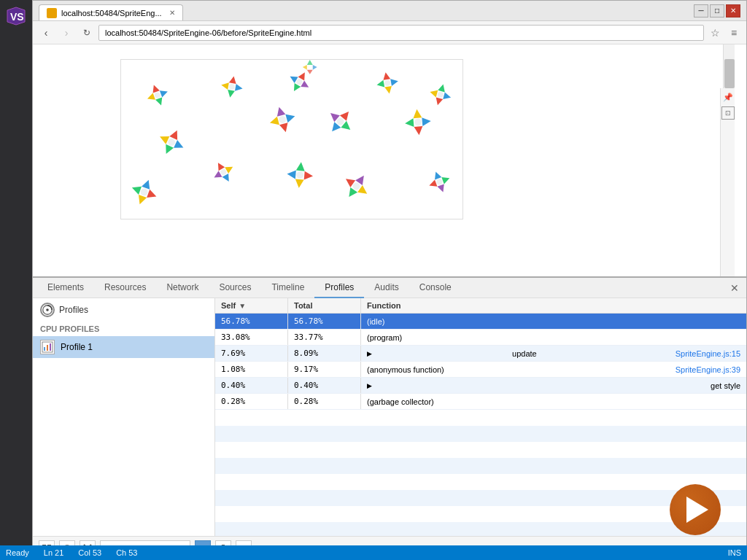 The width and height of the screenshot is (747, 560). What do you see at coordinates (401, 33) in the screenshot?
I see `address-input` at bounding box center [401, 33].